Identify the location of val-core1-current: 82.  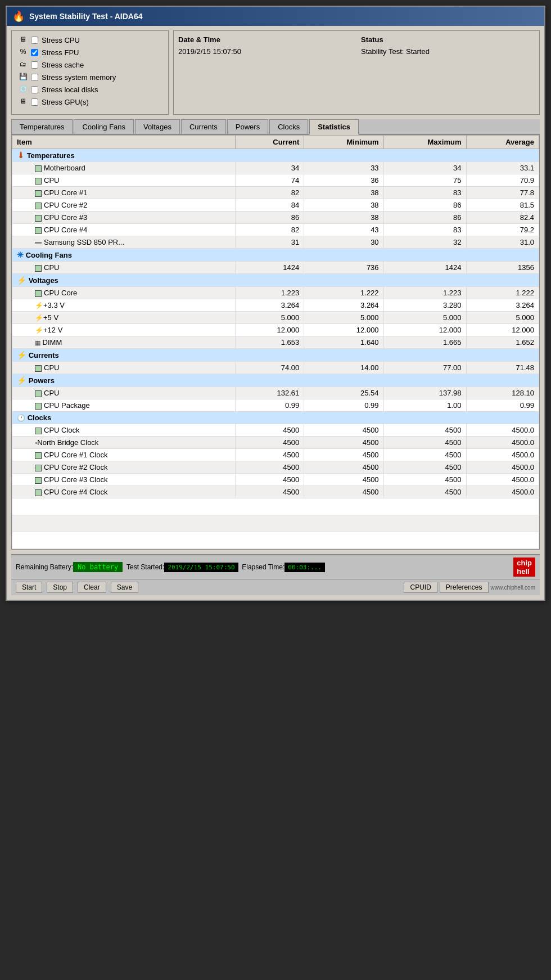
(270, 193).